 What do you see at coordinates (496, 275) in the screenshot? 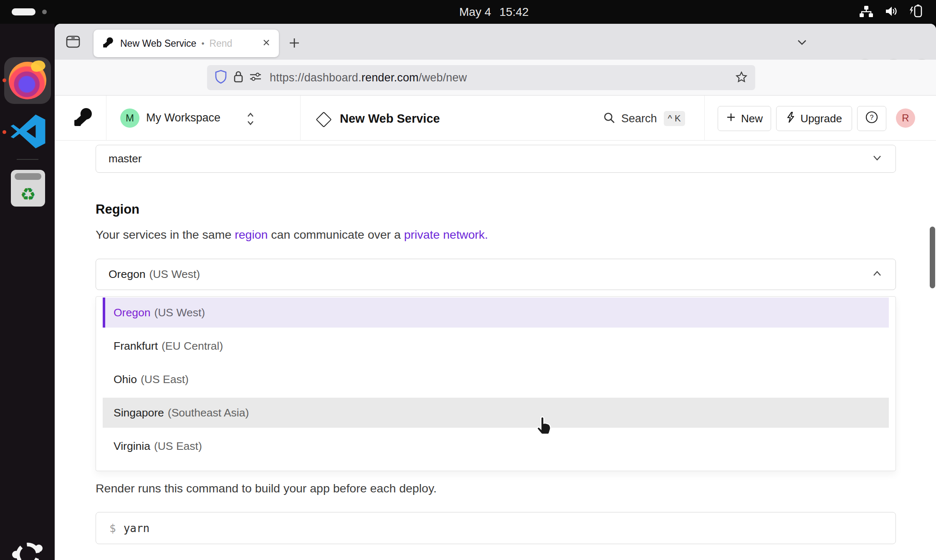
I see `region-select: Oregon (US West)` at bounding box center [496, 275].